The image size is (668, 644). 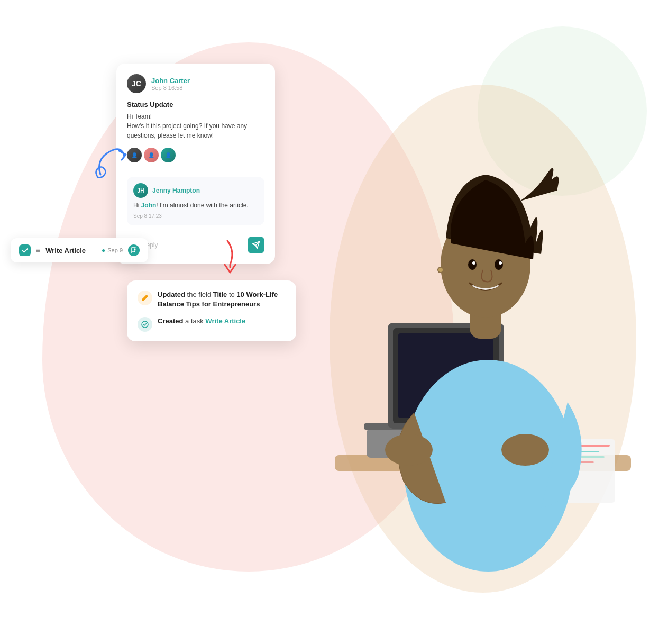 What do you see at coordinates (145, 298) in the screenshot?
I see `edit-icon` at bounding box center [145, 298].